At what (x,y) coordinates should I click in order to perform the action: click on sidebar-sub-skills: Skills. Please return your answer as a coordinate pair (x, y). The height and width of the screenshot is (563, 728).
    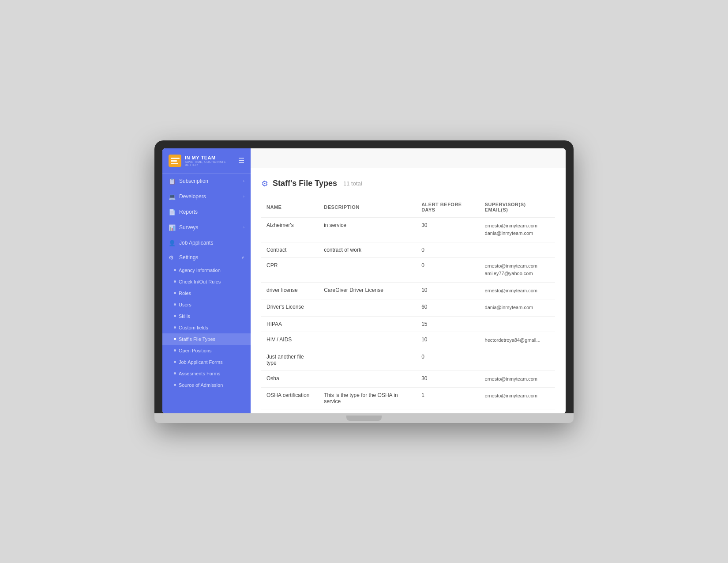
    Looking at the image, I should click on (206, 316).